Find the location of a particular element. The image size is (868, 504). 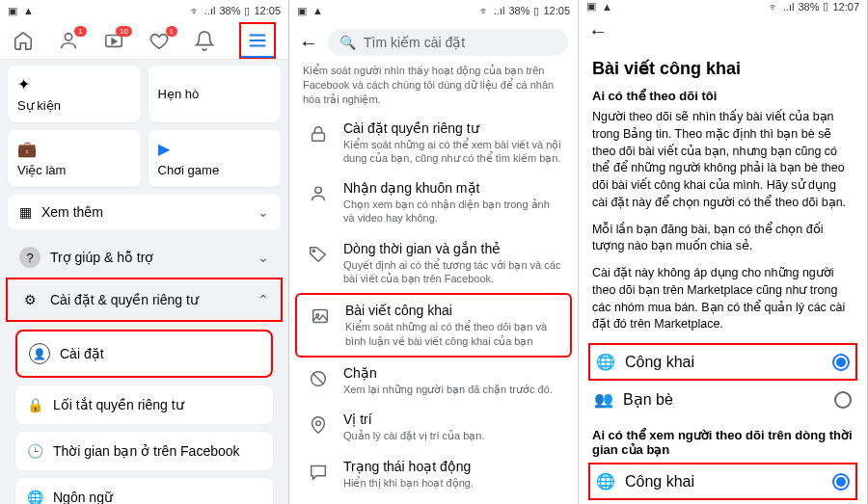

battery-icon: ▯ is located at coordinates (826, 6).